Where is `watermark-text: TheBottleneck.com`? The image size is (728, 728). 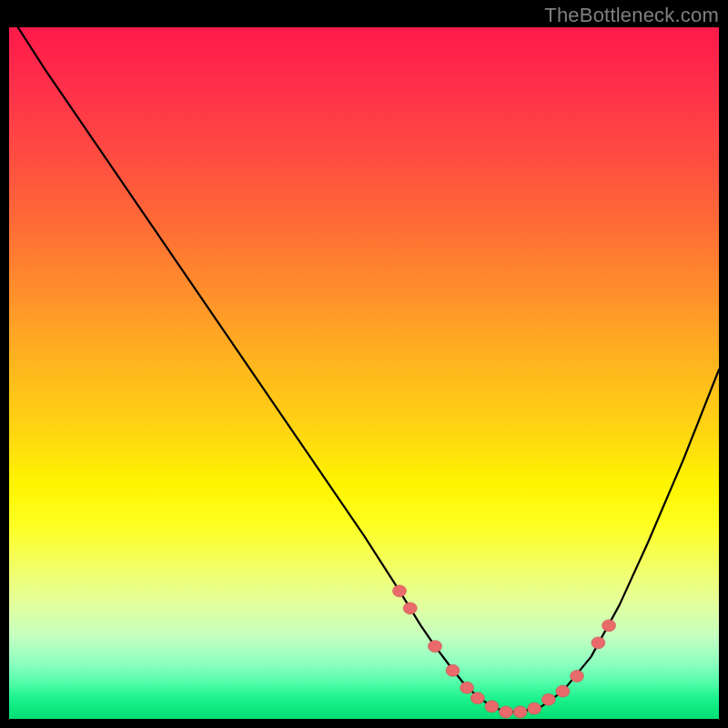
watermark-text: TheBottleneck.com is located at coordinates (632, 15).